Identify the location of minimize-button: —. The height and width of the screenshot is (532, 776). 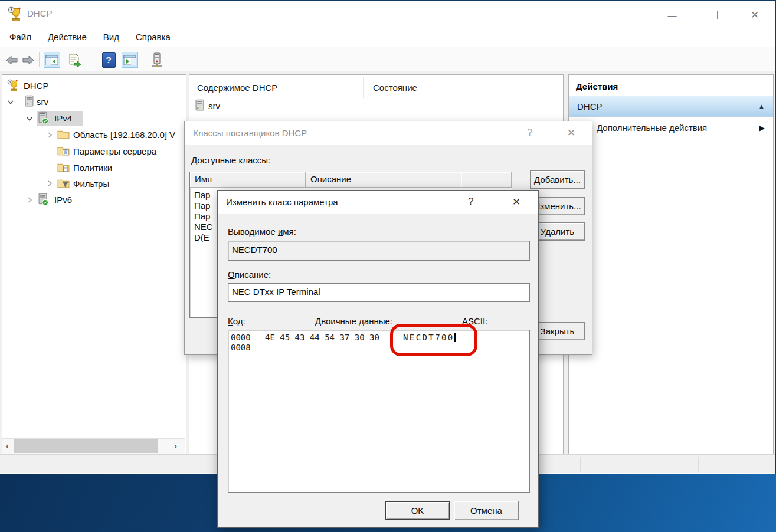
(672, 15).